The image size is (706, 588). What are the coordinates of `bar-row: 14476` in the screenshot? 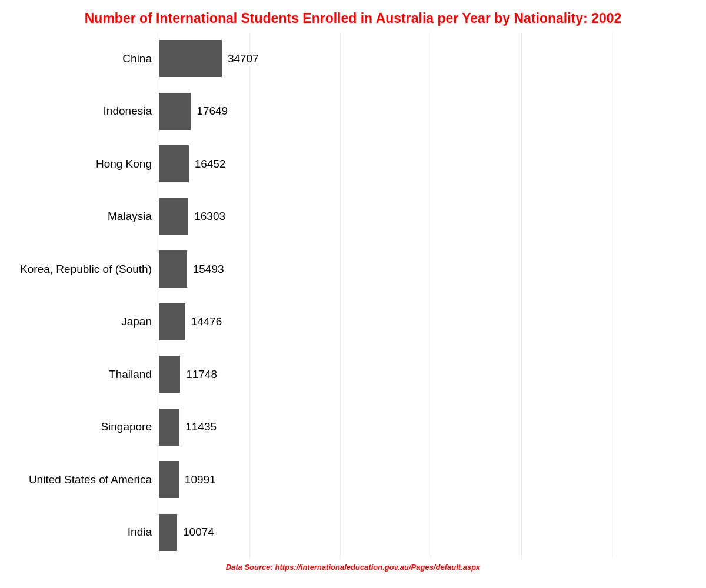 It's located at (385, 322).